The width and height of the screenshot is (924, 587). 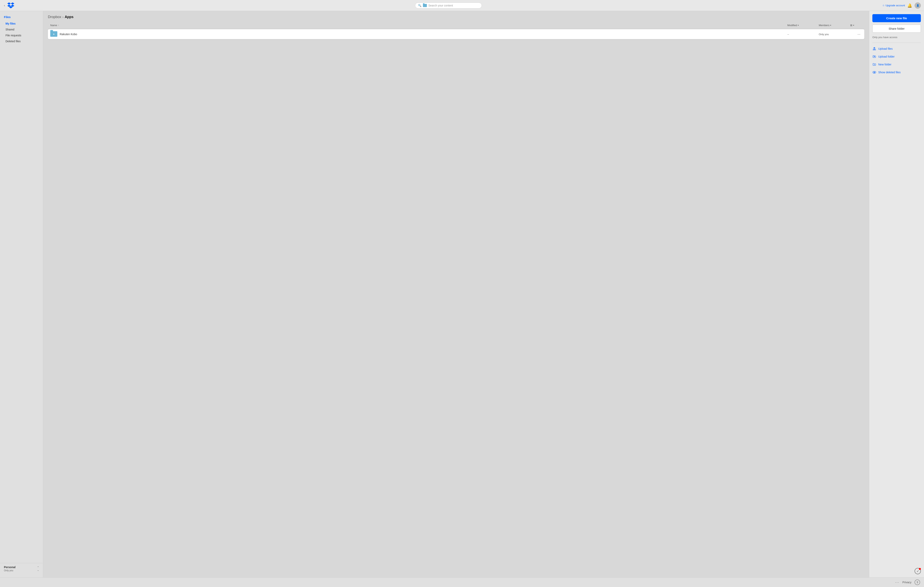 What do you see at coordinates (63, 17) in the screenshot?
I see `breadcrumb-arrow: ›` at bounding box center [63, 17].